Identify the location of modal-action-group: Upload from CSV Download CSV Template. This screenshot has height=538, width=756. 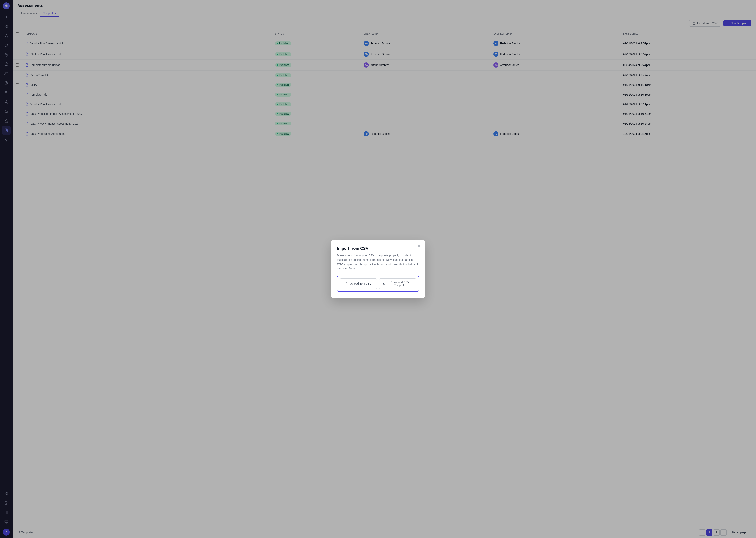
(378, 284).